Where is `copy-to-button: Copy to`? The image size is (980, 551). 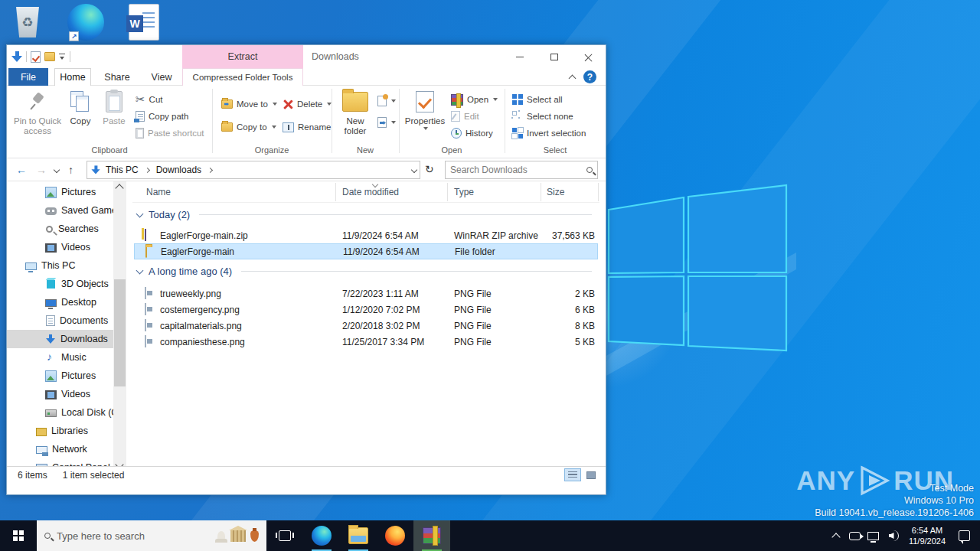 copy-to-button: Copy to is located at coordinates (249, 127).